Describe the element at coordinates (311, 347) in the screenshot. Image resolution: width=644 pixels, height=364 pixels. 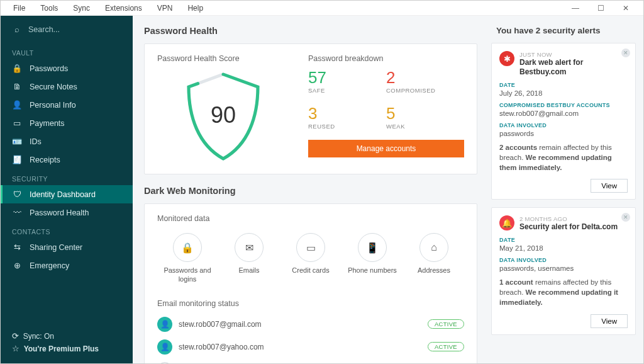
I see `email-row: 👤 stew.rob007@yahoo.com ACTIVE` at that location.